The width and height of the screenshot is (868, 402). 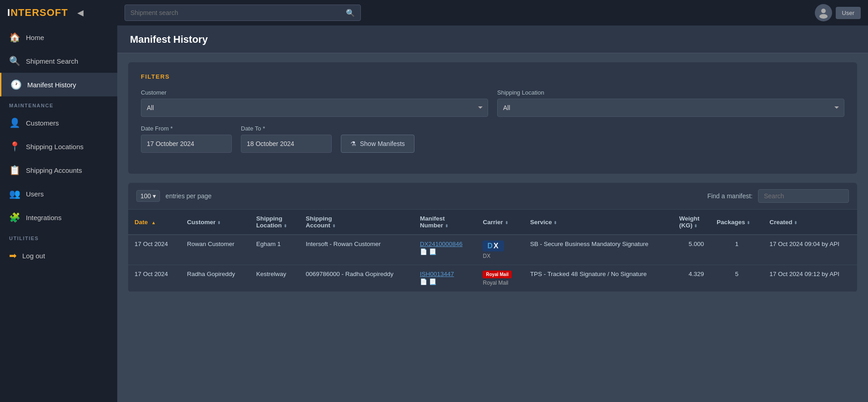 What do you see at coordinates (354, 144) in the screenshot?
I see `filter-icon: ⚗` at bounding box center [354, 144].